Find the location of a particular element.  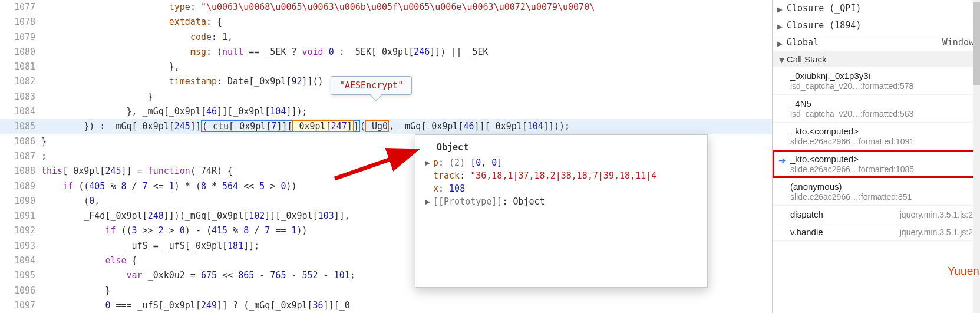

scrollbar-thumb is located at coordinates (976, 44).